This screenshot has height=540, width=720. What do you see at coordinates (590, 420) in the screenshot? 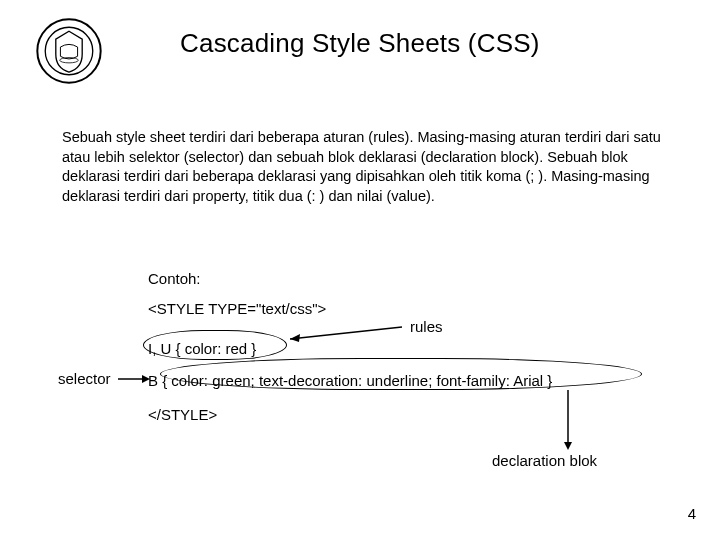
I see `arrow-declaration` at bounding box center [590, 420].